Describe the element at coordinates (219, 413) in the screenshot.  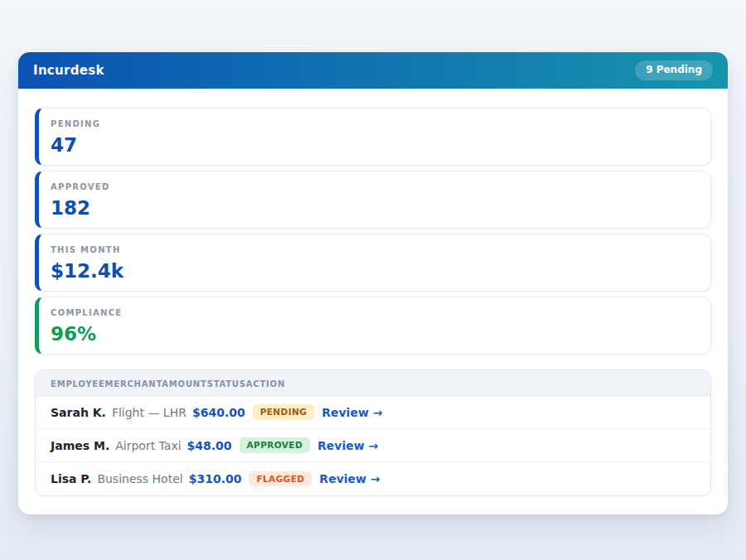
I see `expense-amount: $640.00` at that location.